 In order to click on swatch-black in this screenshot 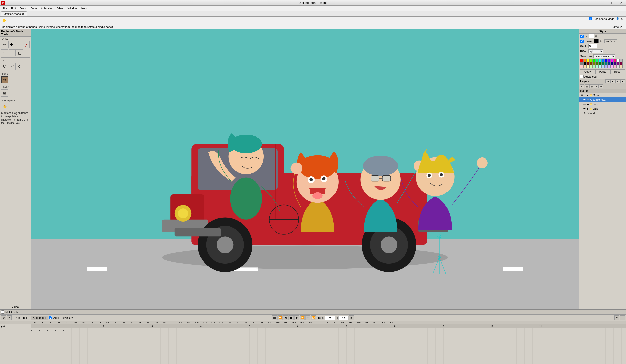, I will do `click(585, 64)`.